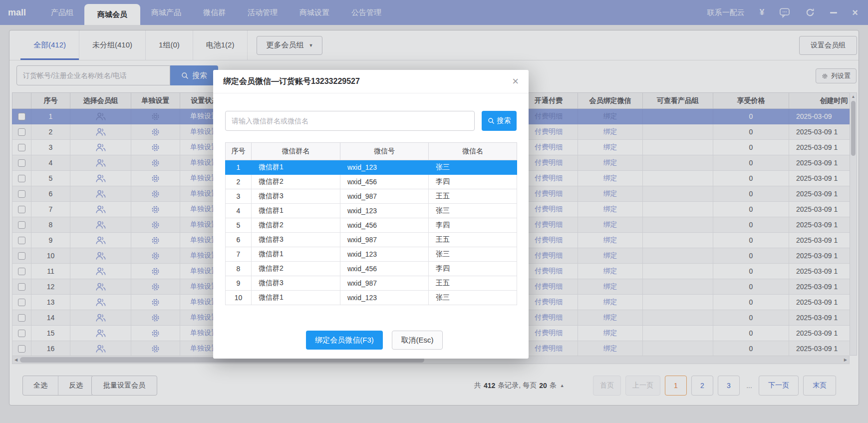 The height and width of the screenshot is (423, 868). I want to click on confirm-bind-button: 绑定会员微信(F3), so click(344, 340).